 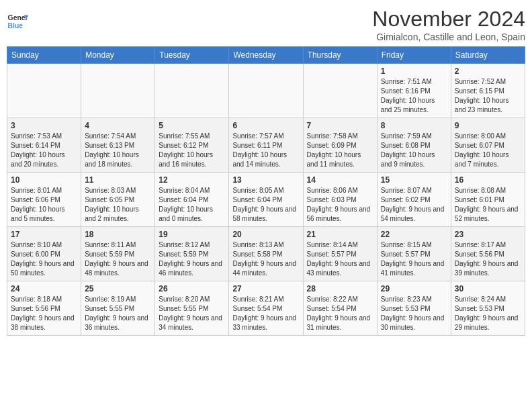 What do you see at coordinates (340, 314) in the screenshot?
I see `day-info: Sunrise: 8:22 AM Sunset: 5:54 PM Dayligh…` at bounding box center [340, 314].